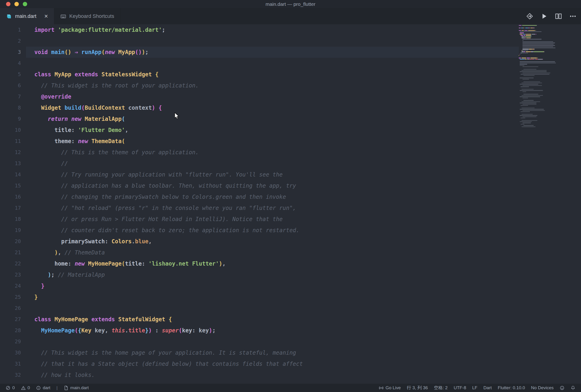 The image size is (581, 392). What do you see at coordinates (290, 230) in the screenshot?
I see `code-line: 19 // counter didn't reset back to zero;…` at bounding box center [290, 230].